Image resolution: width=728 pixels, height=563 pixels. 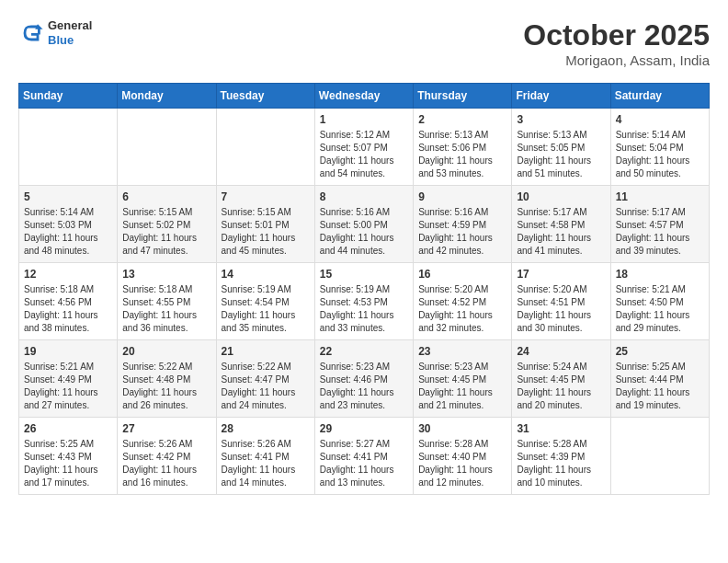 What do you see at coordinates (160, 245) in the screenshot?
I see `cell-line: Daylight: 11 hours and 47 minutes.` at bounding box center [160, 245].